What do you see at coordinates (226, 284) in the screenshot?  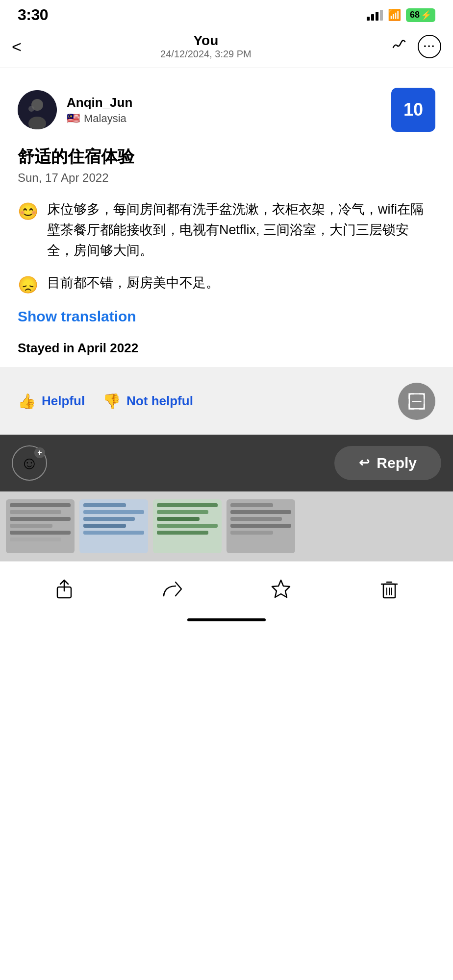 I see `negative-review-line: 😞 目前都不错，厨房美中不足。` at bounding box center [226, 284].